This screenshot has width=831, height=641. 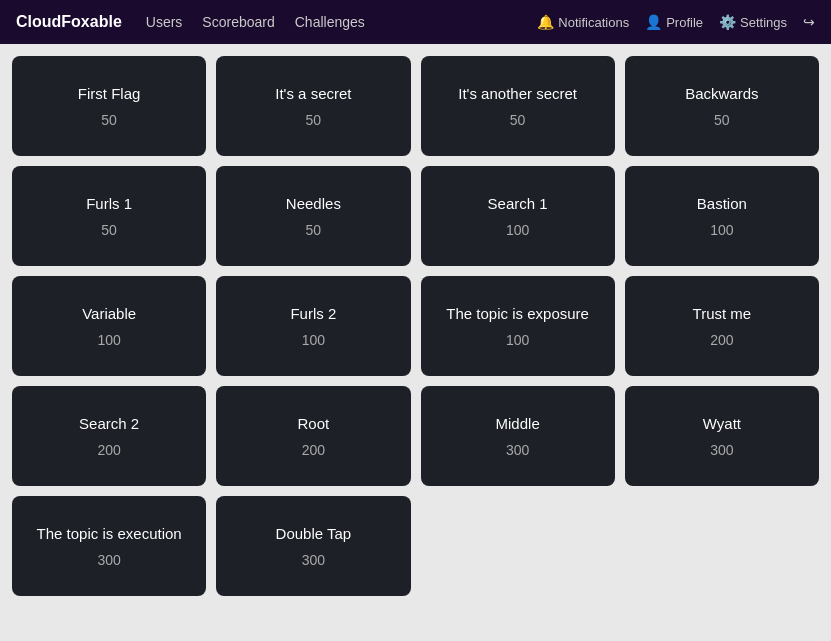 I want to click on bell-icon: 🔔, so click(x=546, y=22).